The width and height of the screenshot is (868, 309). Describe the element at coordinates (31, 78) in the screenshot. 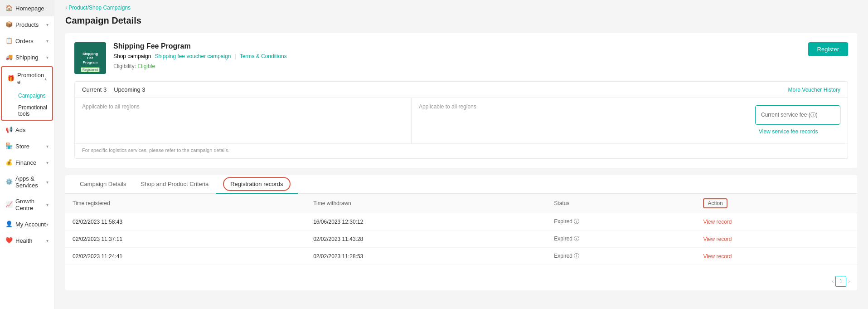

I see `sidebar-item-label: Promotion e` at that location.